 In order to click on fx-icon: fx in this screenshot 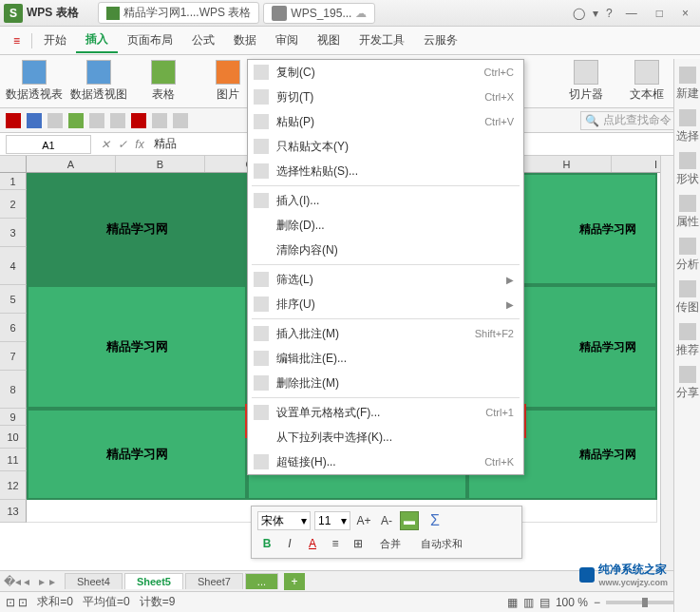, I will do `click(140, 144)`.